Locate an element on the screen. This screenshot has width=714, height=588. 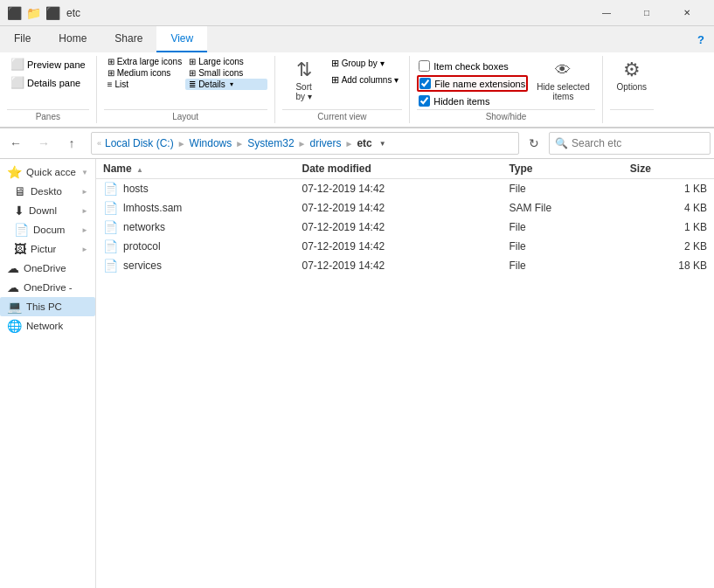
documents-expand-icon: ► is located at coordinates (85, 231).